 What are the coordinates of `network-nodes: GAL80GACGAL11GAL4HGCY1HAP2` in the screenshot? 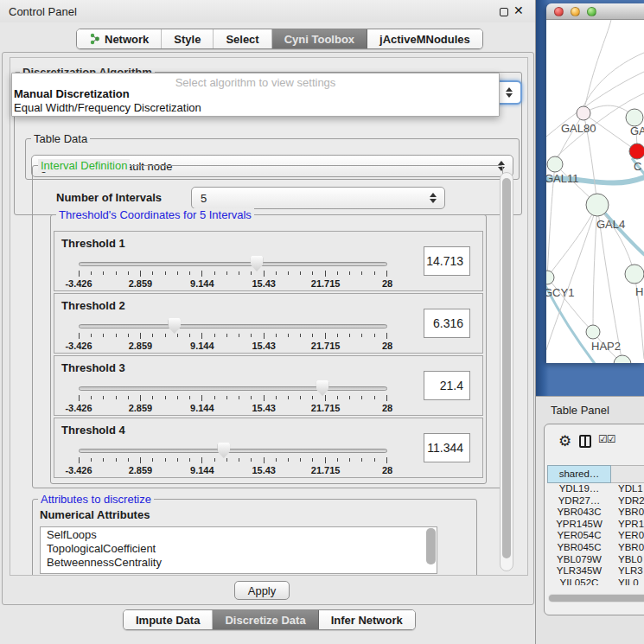 It's located at (595, 235).